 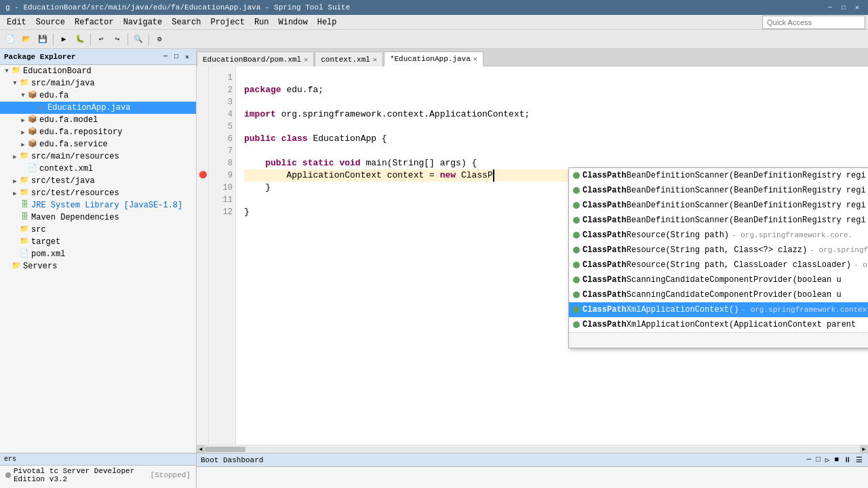 I want to click on tab-close-context: ✕, so click(x=375, y=60).